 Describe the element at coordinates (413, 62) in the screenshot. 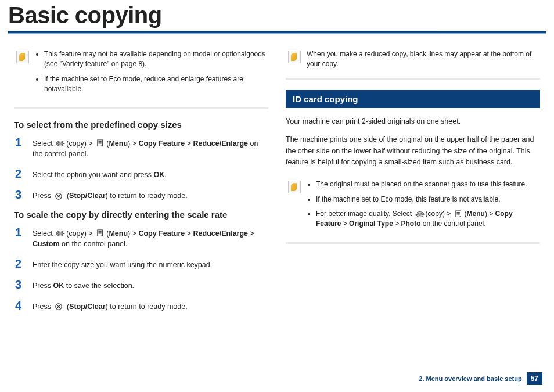

I see `note-box-top-right: When you make a reduced copy, black line…` at that location.